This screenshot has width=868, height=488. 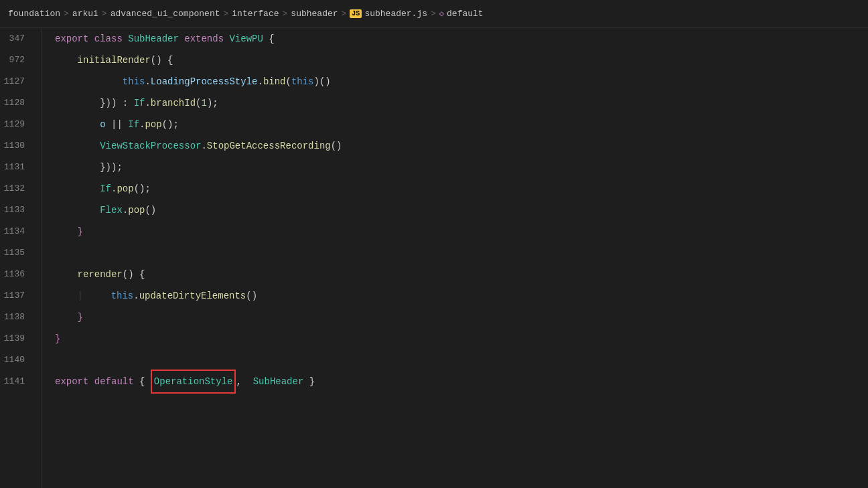 What do you see at coordinates (396, 13) in the screenshot?
I see `js-filename: subheader.js` at bounding box center [396, 13].